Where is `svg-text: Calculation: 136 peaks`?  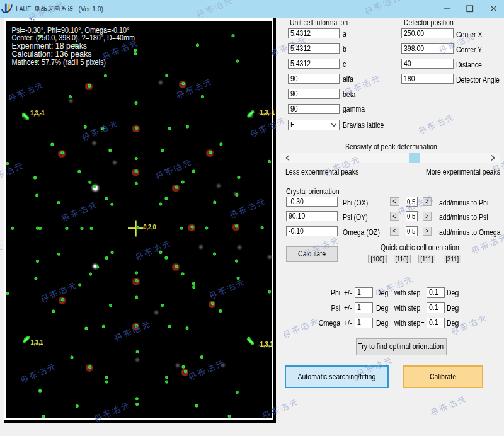 svg-text: Calculation: 136 peaks is located at coordinates (52, 54).